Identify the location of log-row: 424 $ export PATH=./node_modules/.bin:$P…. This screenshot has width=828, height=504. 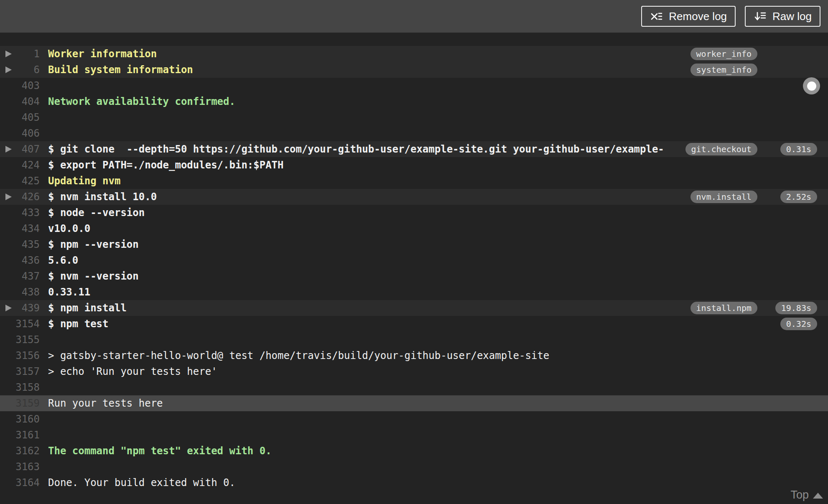
(414, 165).